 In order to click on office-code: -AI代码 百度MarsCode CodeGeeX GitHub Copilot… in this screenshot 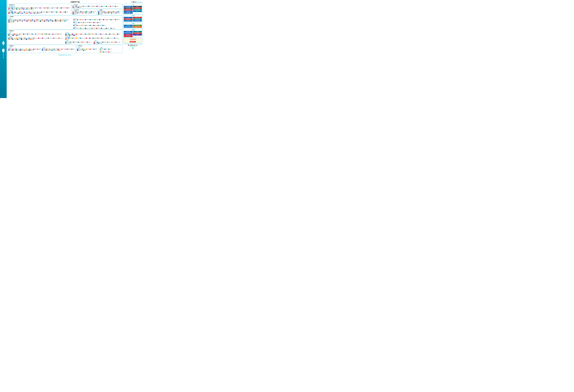, I will do `click(98, 28)`.